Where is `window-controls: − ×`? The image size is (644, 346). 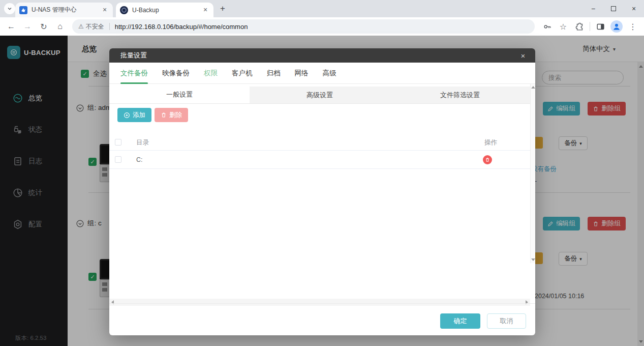
window-controls: − × is located at coordinates (614, 9).